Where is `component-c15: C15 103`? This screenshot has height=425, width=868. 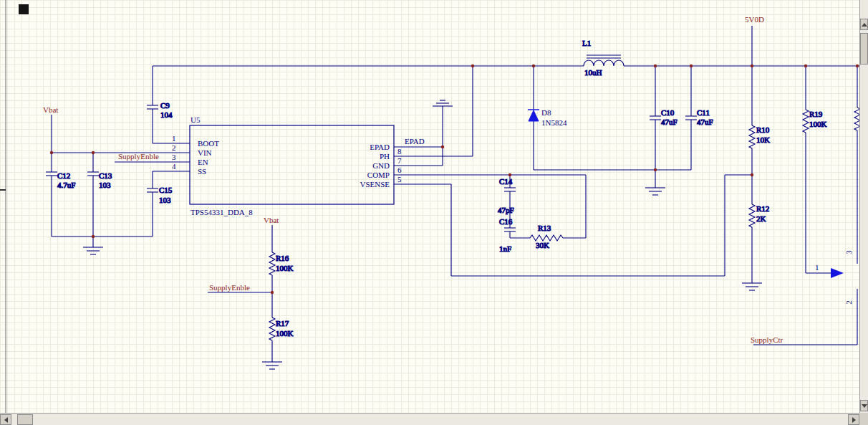 component-c15: C15 103 is located at coordinates (160, 195).